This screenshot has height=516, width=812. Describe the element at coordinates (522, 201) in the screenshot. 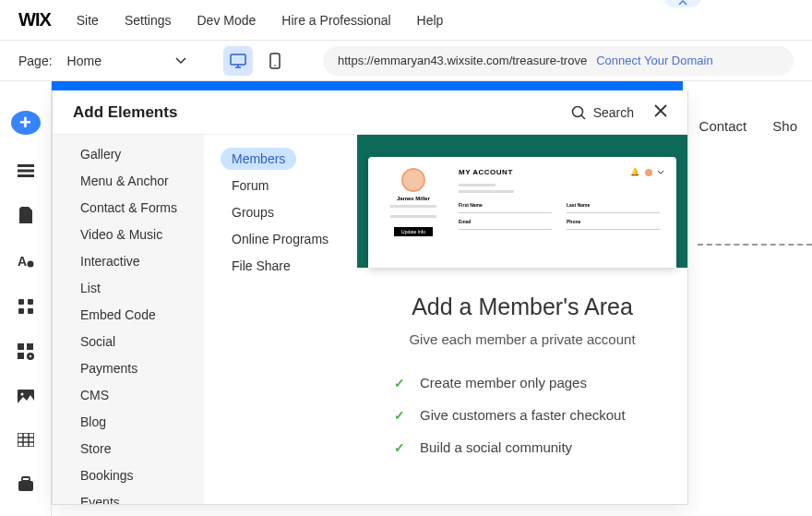

I see `preview-image: James Miller Update Info MY ACCOUNT Firs…` at that location.